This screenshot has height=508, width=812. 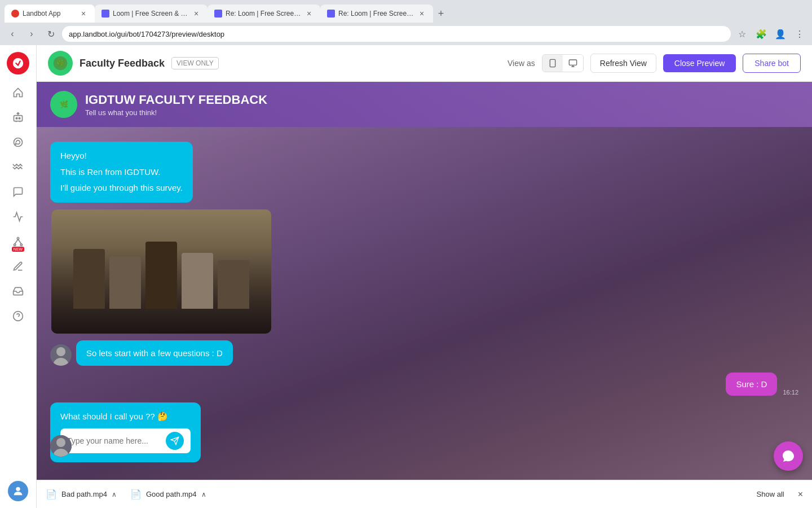 What do you see at coordinates (563, 63) in the screenshot?
I see `view-toggle` at bounding box center [563, 63].